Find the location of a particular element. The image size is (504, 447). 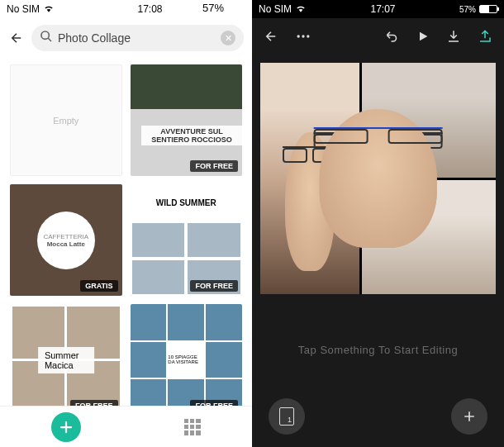

bottom-actions: 1 is located at coordinates (378, 416).